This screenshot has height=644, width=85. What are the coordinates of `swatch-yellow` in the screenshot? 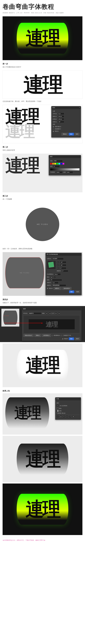 It's located at (55, 164).